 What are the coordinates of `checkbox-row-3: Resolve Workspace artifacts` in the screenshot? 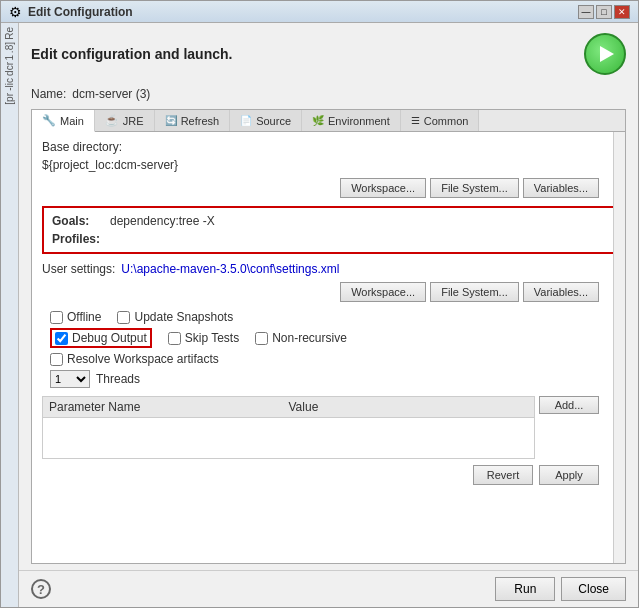 It's located at (332, 359).